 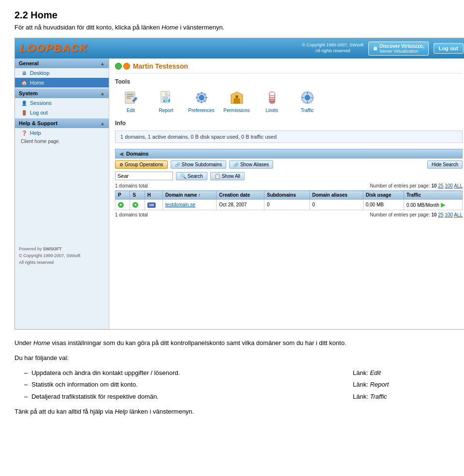 I want to click on domains-count-row: 1 domains total Number of entries per pa…, so click(x=289, y=186).